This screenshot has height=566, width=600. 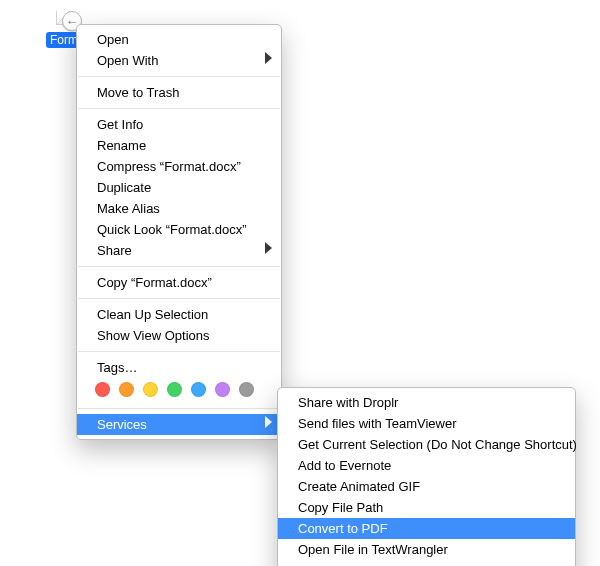 I want to click on menu-item-label: Get Info, so click(x=120, y=124).